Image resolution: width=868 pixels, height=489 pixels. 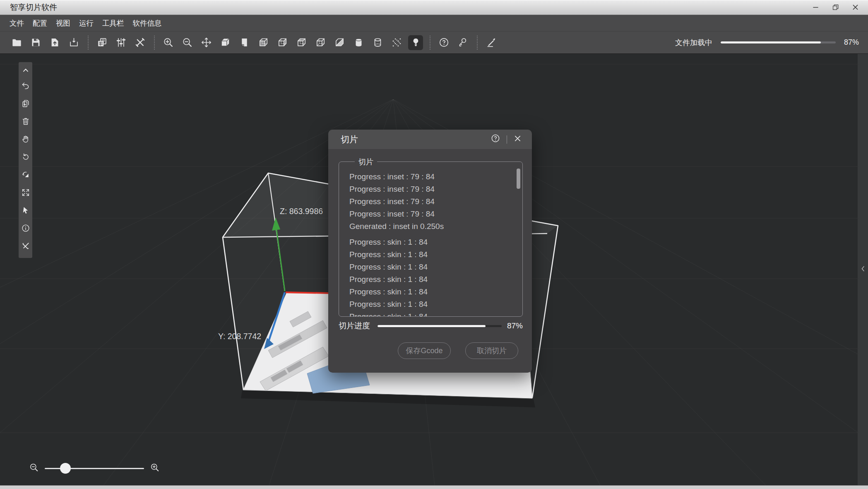 I want to click on menu-run: 运行, so click(x=86, y=23).